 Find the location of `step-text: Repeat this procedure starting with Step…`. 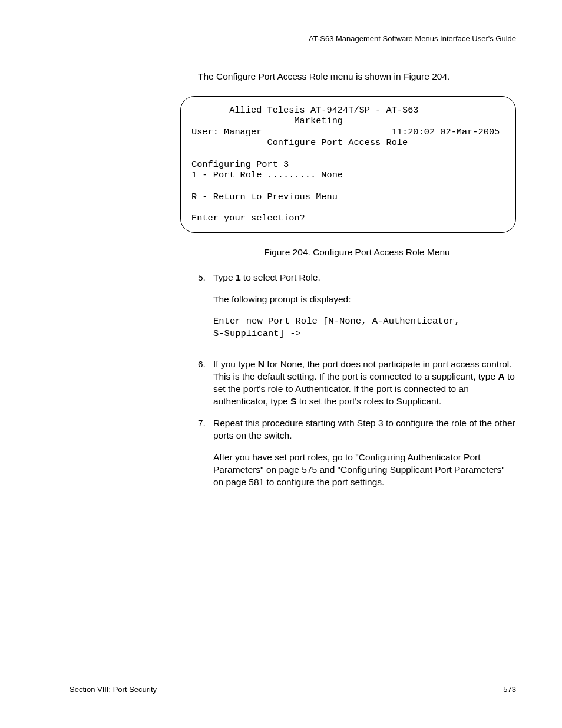

step-text: Repeat this procedure starting with Step… is located at coordinates (365, 430).